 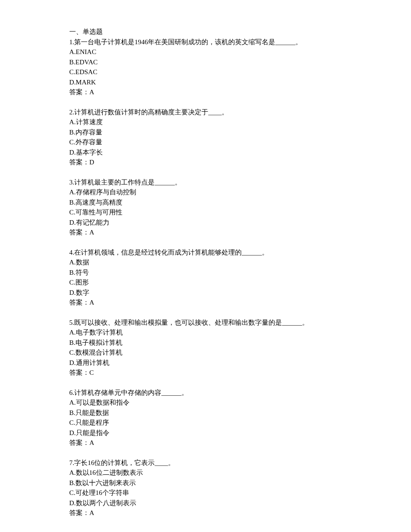 What do you see at coordinates (92, 162) in the screenshot?
I see `answer-value: D` at bounding box center [92, 162].